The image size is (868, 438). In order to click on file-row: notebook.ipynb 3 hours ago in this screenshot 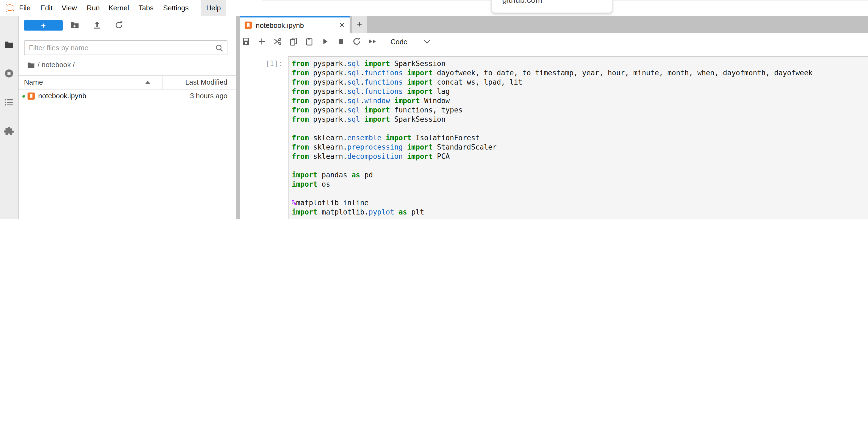, I will do `click(127, 96)`.